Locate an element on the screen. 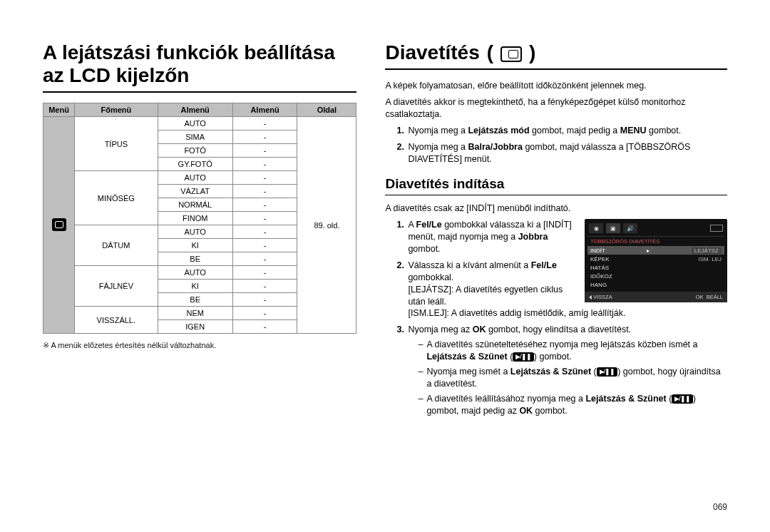 Image resolution: width=770 pixels, height=532 pixels. cell: GY.FOTÓ is located at coordinates (195, 164).